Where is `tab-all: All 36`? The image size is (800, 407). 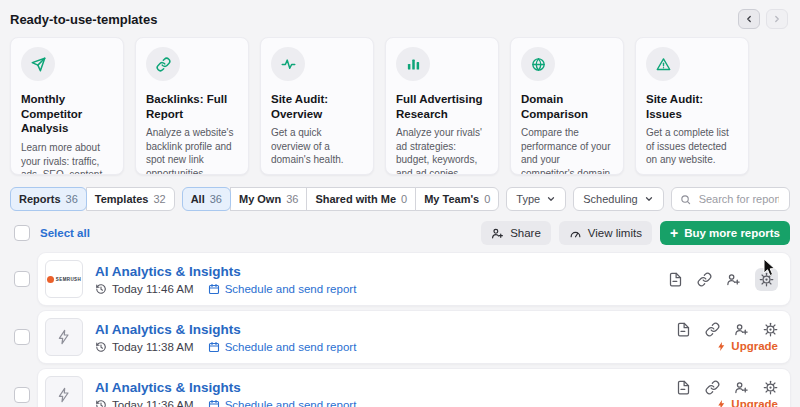 tab-all: All 36 is located at coordinates (206, 199).